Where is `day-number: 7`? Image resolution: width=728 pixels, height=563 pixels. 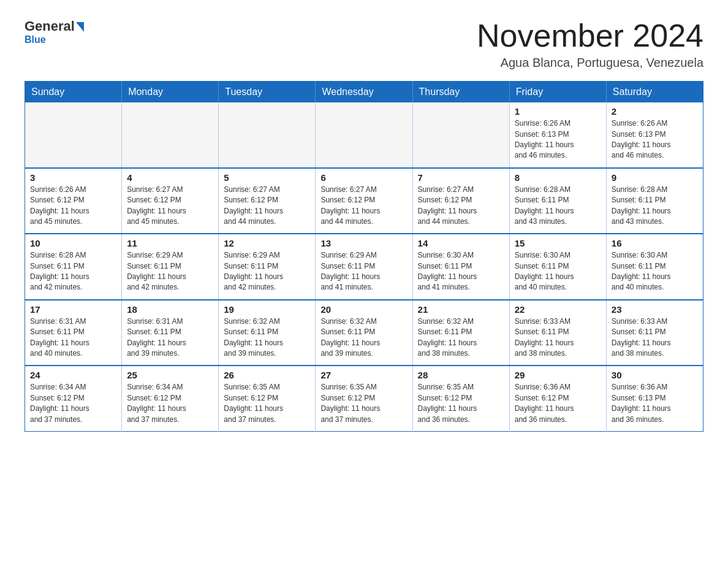 day-number: 7 is located at coordinates (461, 178).